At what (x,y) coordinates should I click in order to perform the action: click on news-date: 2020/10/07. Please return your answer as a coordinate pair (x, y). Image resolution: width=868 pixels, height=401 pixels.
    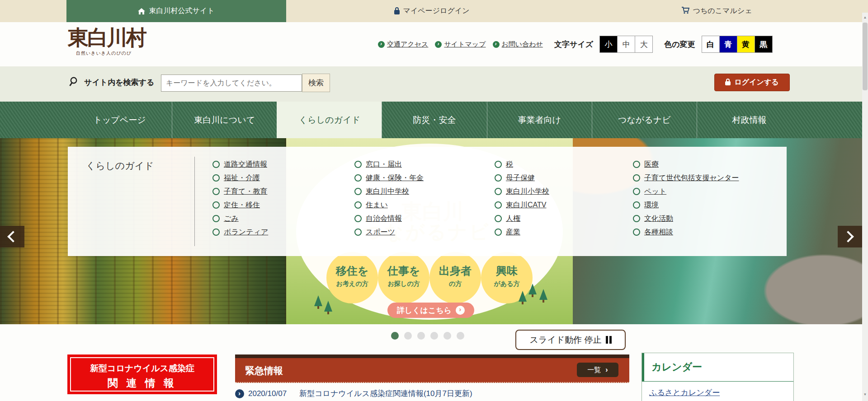
    Looking at the image, I should click on (268, 394).